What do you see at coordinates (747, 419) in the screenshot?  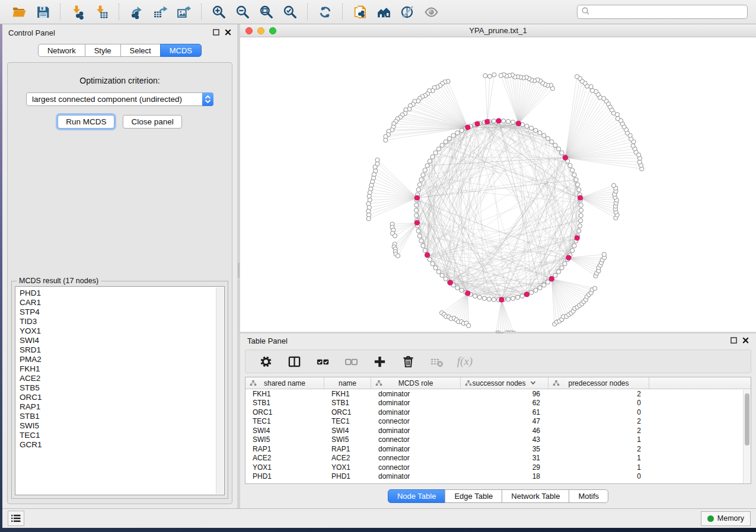 I see `table-scrollbar-thumb` at bounding box center [747, 419].